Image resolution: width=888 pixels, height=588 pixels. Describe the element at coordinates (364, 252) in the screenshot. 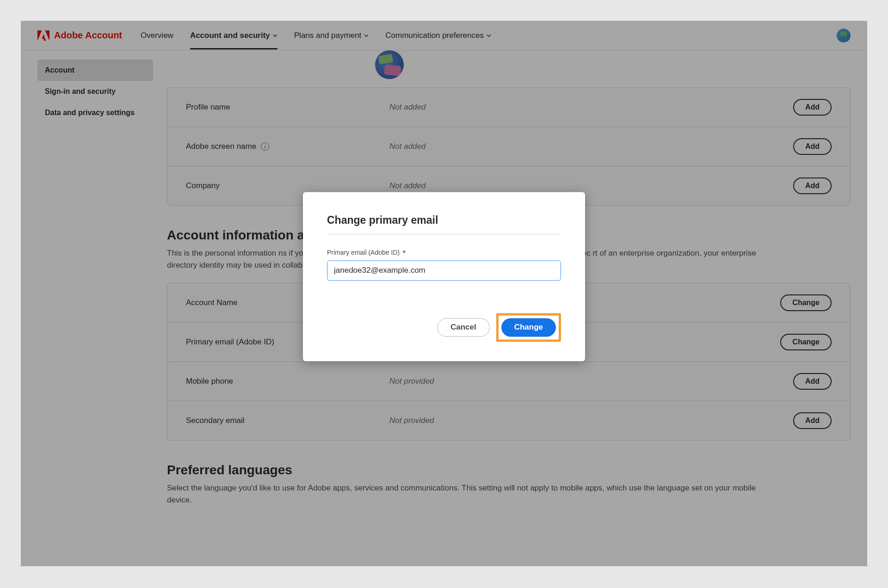

I see `field-label-text: Primary email (Adobe ID)` at that location.